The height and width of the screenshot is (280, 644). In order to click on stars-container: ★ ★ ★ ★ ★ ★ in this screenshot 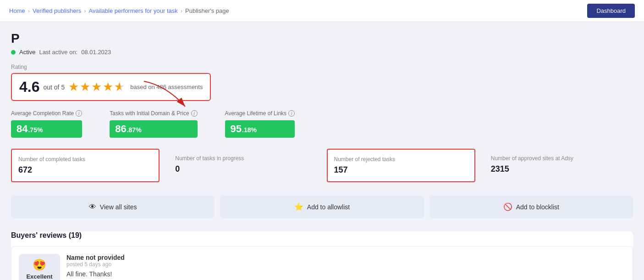, I will do `click(96, 87)`.